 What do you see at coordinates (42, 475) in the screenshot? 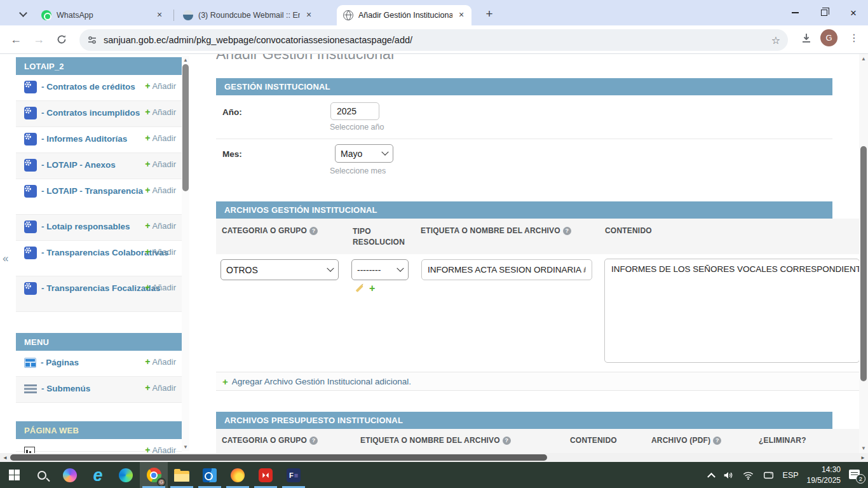
I see `search-icon` at bounding box center [42, 475].